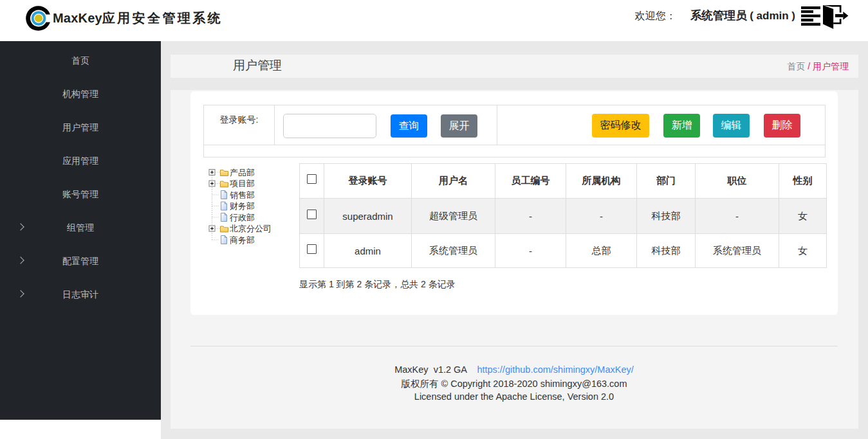 Image resolution: width=868 pixels, height=439 pixels. I want to click on svg-text: 产品部, so click(242, 172).